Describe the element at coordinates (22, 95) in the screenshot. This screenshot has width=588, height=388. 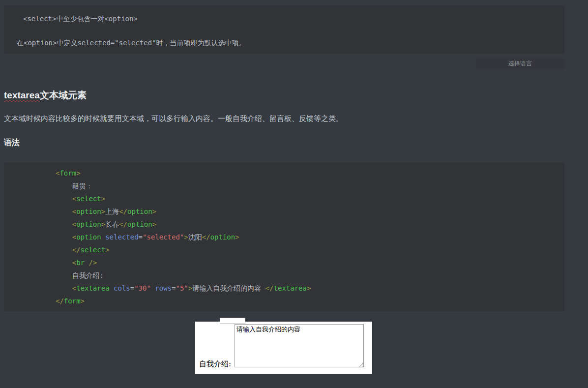
I see `page-title-highlight: textarea` at that location.